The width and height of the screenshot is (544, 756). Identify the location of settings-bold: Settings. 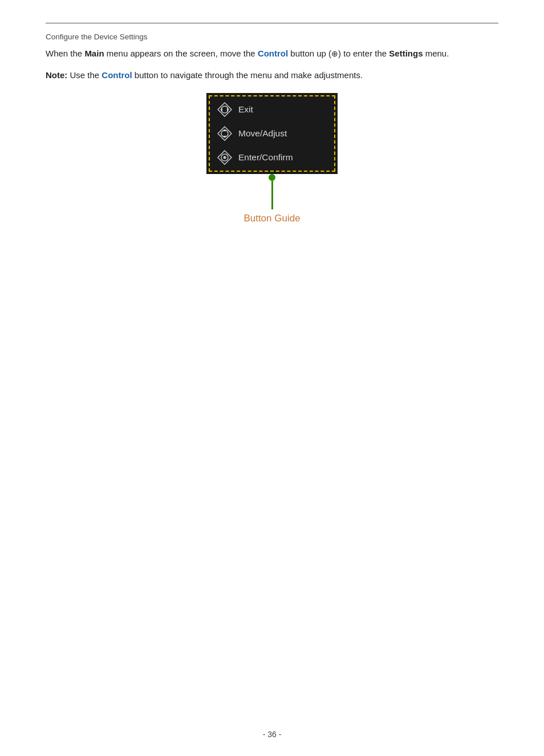
(406, 54).